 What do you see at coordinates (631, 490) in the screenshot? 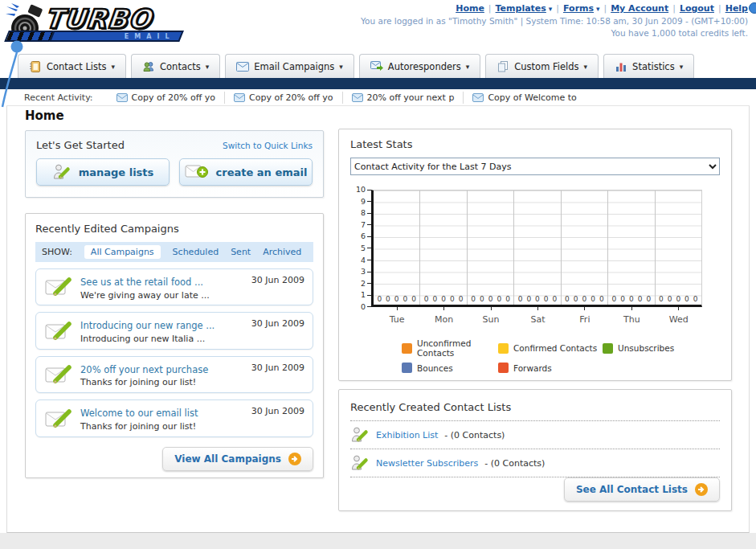
I see `see-all-contact-lists-label: See All Contact Lists` at bounding box center [631, 490].